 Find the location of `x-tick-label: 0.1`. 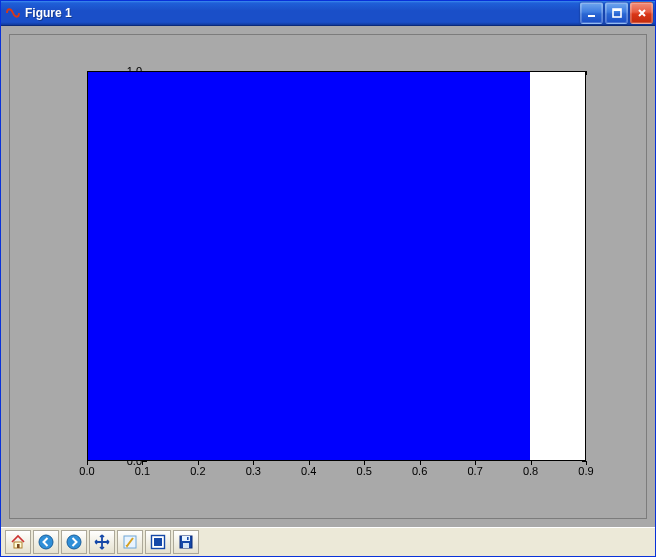

x-tick-label: 0.1 is located at coordinates (142, 471).